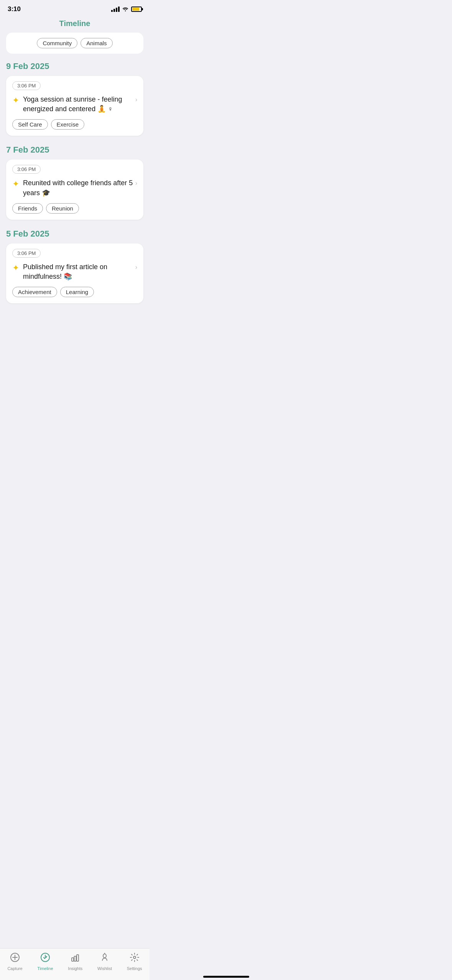  I want to click on date-header-feb7: 7 Feb 2025, so click(75, 152).